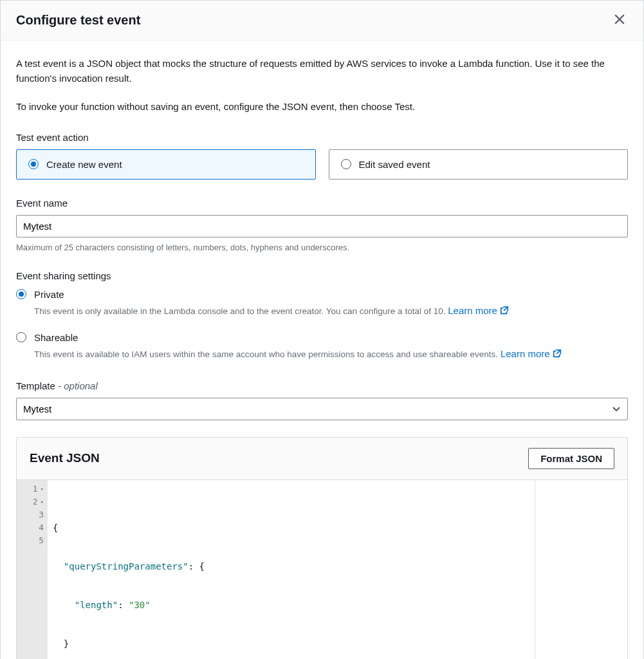  What do you see at coordinates (32, 570) in the screenshot?
I see `editor-gutter: 1▾ 2▾ 3 4 5` at bounding box center [32, 570].